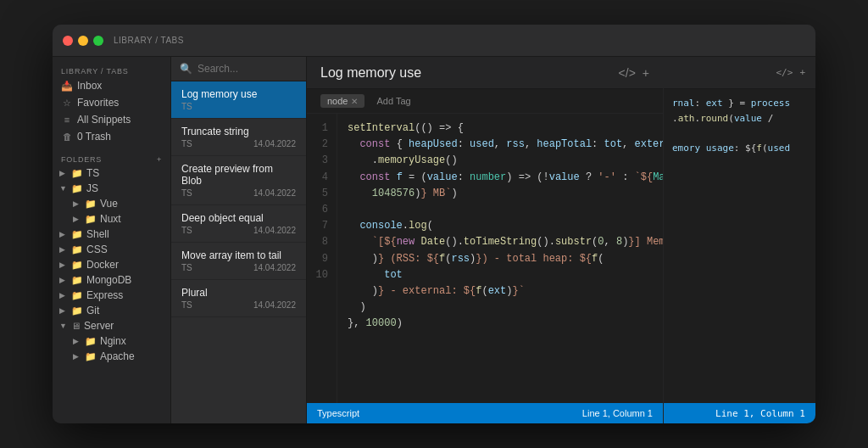  I want to click on traffic-lights, so click(83, 41).